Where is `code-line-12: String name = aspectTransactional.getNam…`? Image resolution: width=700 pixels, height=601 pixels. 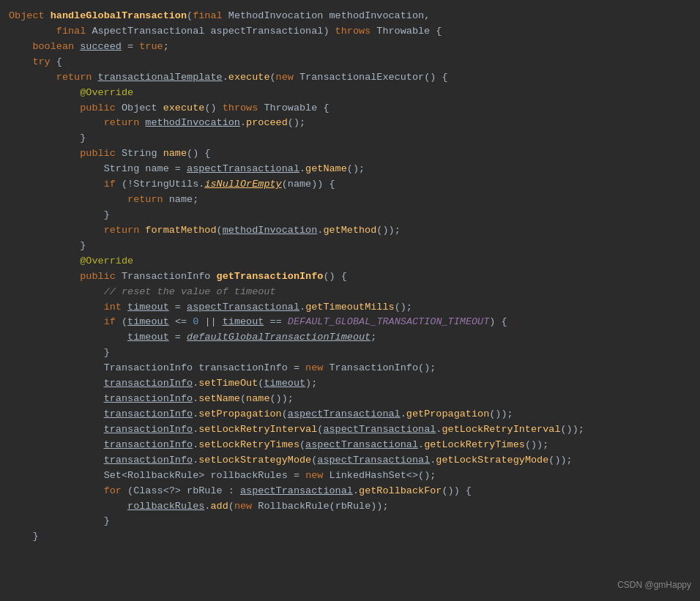 code-line-12: String name = aspectTransactional.getNam… is located at coordinates (347, 170).